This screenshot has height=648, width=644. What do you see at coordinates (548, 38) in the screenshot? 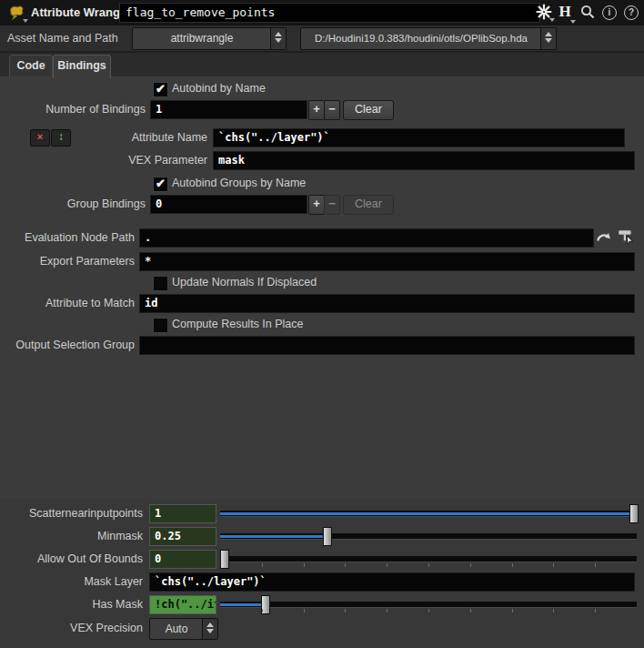
I see `asset-path-spinner-icon` at bounding box center [548, 38].